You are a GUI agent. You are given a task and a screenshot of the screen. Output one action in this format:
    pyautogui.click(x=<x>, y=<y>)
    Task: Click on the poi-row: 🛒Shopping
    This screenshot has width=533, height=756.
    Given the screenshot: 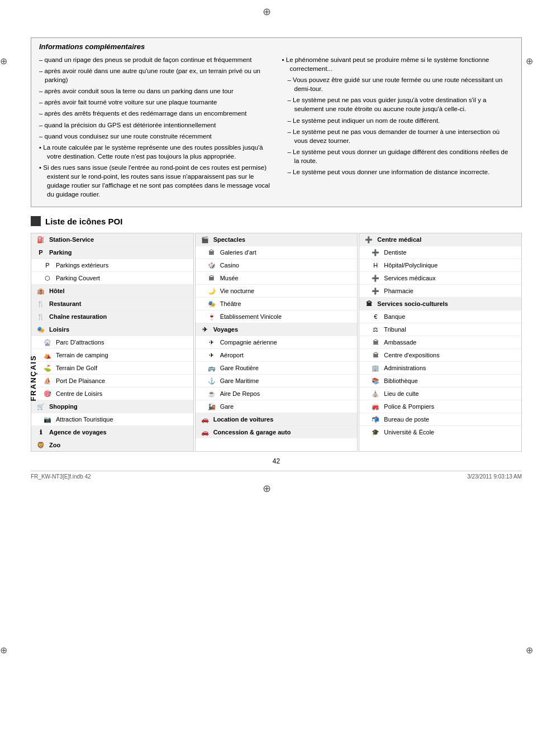 What is the action you would take?
    pyautogui.click(x=112, y=406)
    